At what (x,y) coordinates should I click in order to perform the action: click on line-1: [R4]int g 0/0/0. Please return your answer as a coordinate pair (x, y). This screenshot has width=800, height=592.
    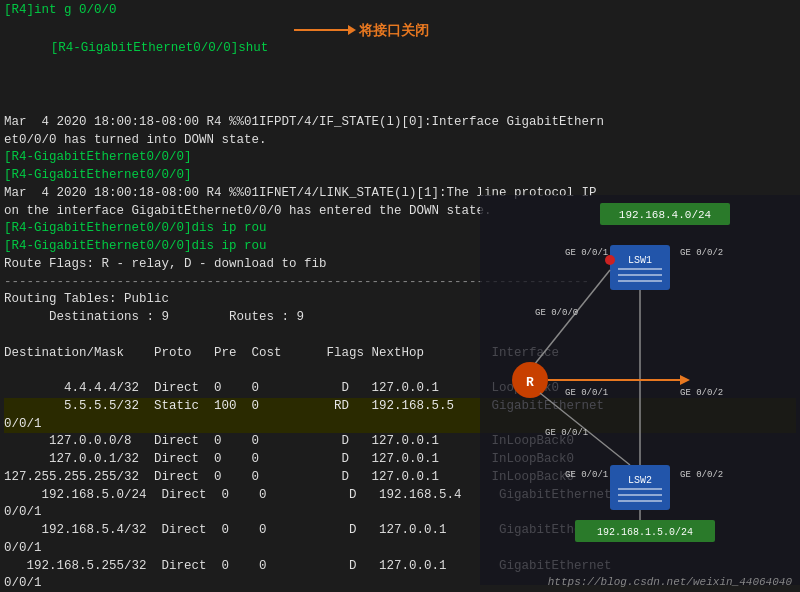
    Looking at the image, I should click on (400, 11).